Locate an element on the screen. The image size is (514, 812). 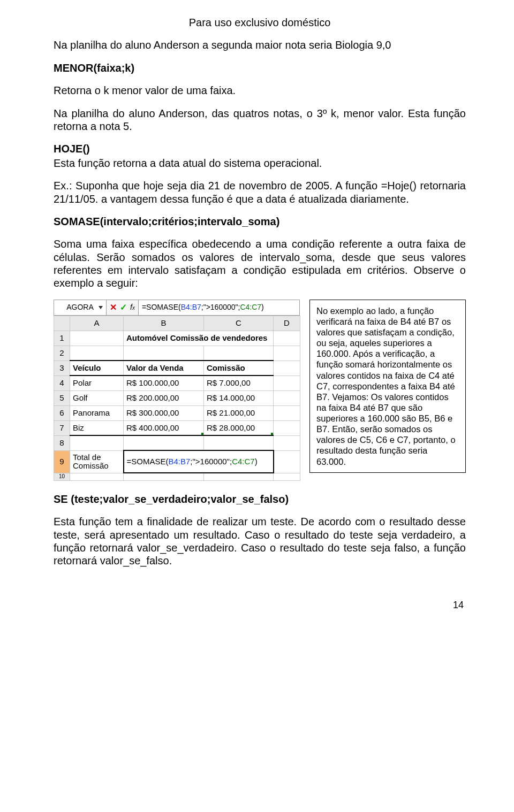
heading-menor: MENOR(faixa;k) is located at coordinates (260, 68).